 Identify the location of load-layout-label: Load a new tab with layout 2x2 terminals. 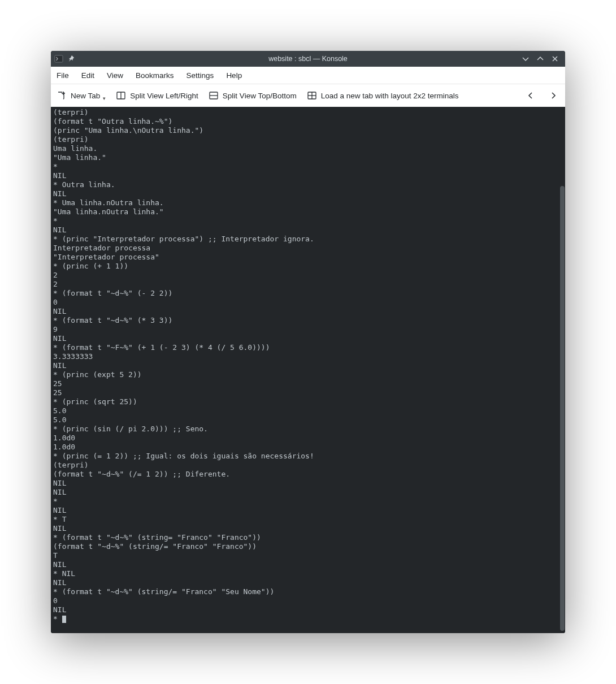
(390, 96).